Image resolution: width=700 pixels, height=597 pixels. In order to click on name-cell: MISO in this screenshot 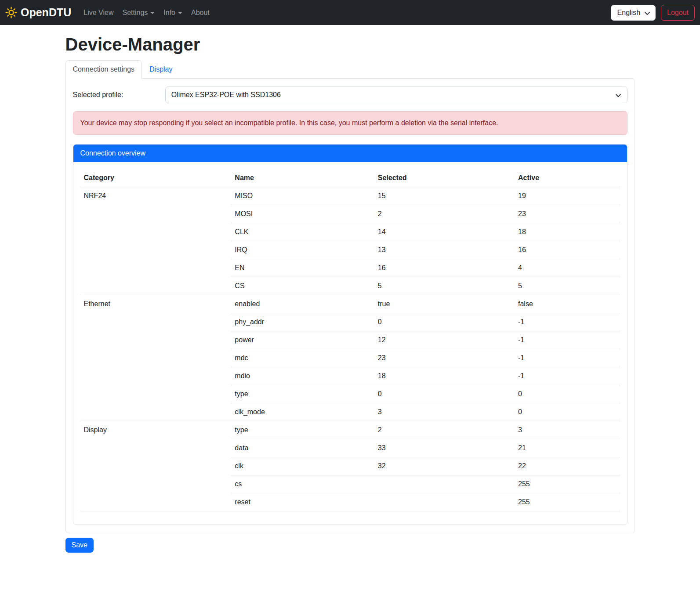, I will do `click(302, 196)`.